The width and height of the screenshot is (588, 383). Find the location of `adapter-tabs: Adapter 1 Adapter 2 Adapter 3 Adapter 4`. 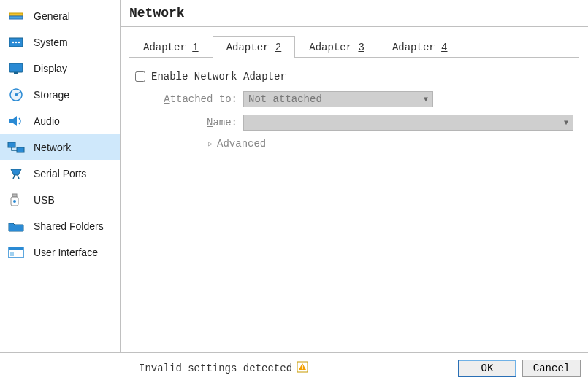

adapter-tabs: Adapter 1 Adapter 2 Adapter 3 Adapter 4 is located at coordinates (354, 47).